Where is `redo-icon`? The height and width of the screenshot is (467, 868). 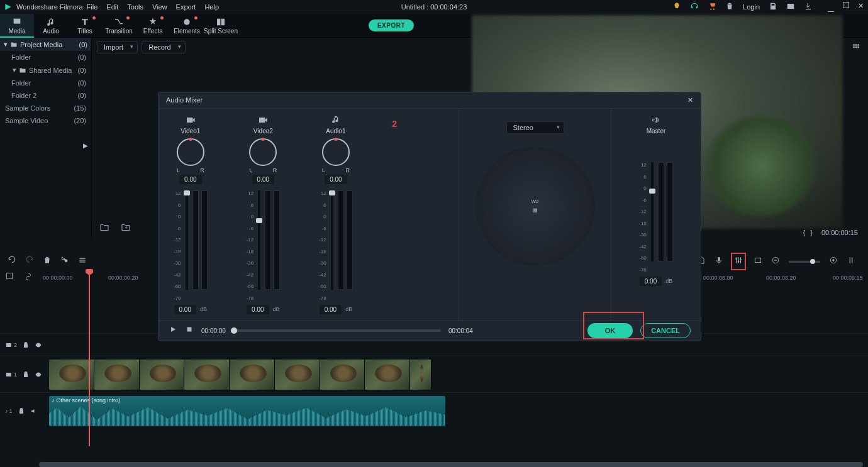
redo-icon is located at coordinates (30, 261).